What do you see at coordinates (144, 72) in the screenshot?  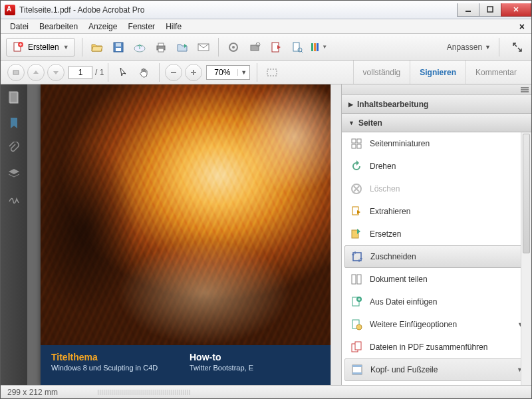 I see `hand-icon` at bounding box center [144, 72].